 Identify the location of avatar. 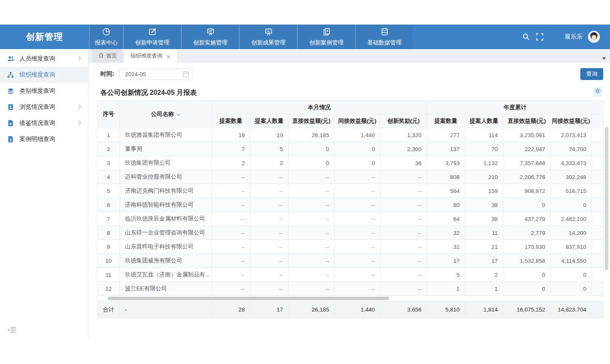
(594, 37).